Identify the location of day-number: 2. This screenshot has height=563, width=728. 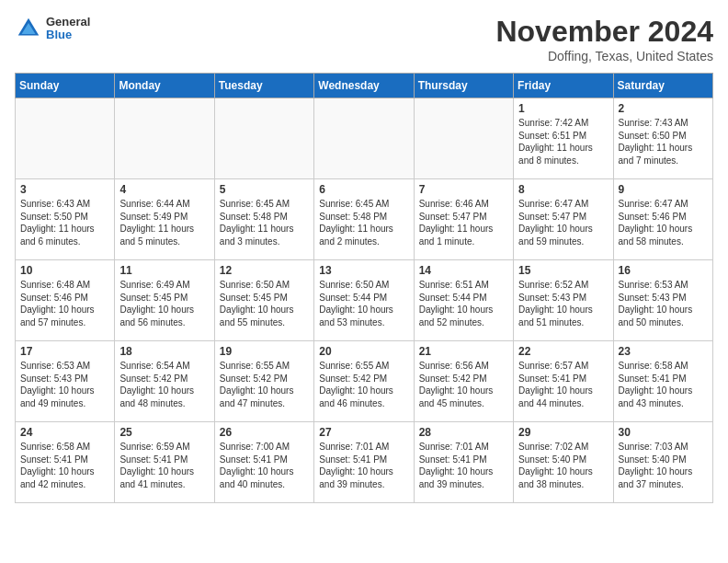
(664, 109).